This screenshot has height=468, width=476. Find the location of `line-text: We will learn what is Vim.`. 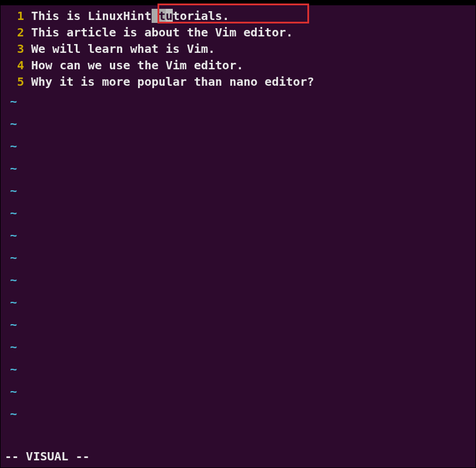

line-text: We will learn what is Vim. is located at coordinates (123, 49).